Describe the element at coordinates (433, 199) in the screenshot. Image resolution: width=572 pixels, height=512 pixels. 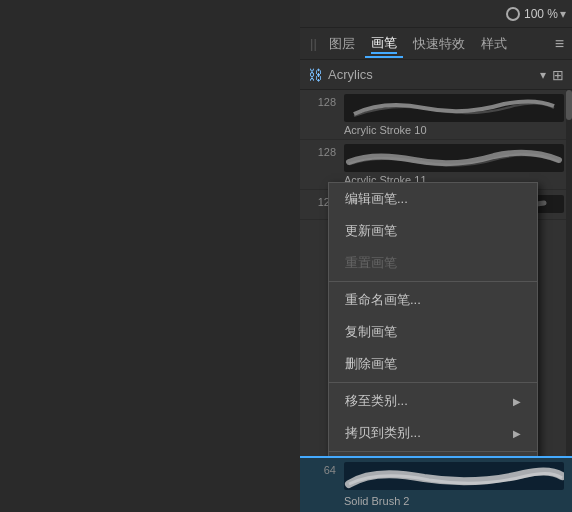
I see `ctx-edit: 编辑画笔...` at that location.